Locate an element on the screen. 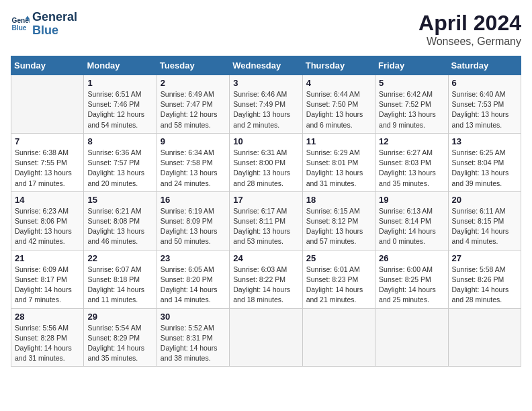  day-number: 9 is located at coordinates (193, 141).